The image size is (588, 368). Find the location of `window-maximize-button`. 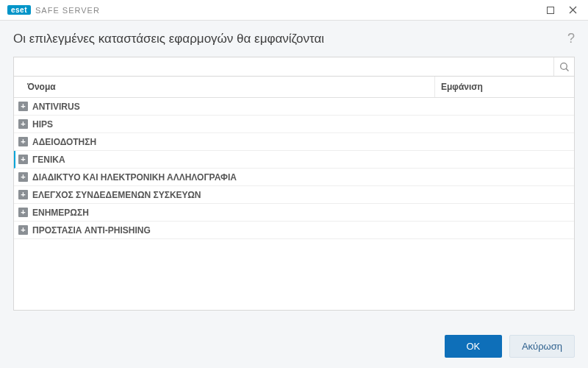

window-maximize-button is located at coordinates (551, 10).